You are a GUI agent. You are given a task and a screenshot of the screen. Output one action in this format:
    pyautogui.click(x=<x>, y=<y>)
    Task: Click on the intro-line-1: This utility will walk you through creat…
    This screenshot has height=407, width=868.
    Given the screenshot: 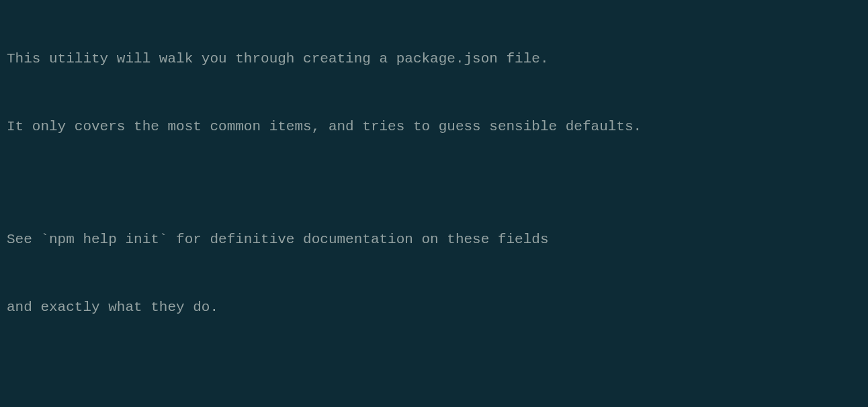 What is the action you would take?
    pyautogui.click(x=434, y=59)
    